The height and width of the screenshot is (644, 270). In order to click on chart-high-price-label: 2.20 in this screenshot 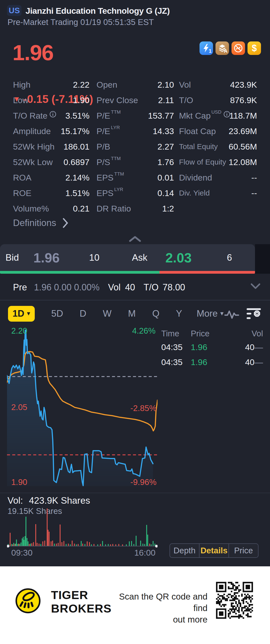, I will do `click(19, 331)`.